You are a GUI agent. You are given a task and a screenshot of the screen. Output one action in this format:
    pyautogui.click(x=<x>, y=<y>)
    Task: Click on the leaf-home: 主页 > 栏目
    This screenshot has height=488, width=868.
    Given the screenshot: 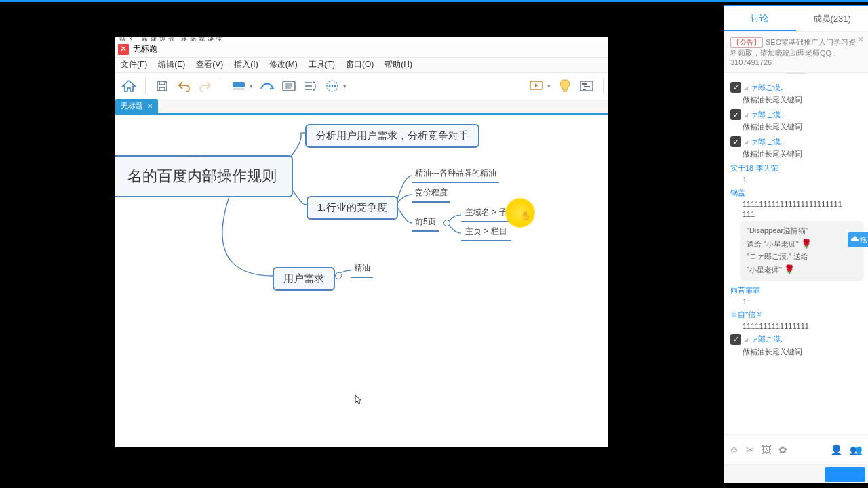 What is the action you would take?
    pyautogui.click(x=486, y=233)
    